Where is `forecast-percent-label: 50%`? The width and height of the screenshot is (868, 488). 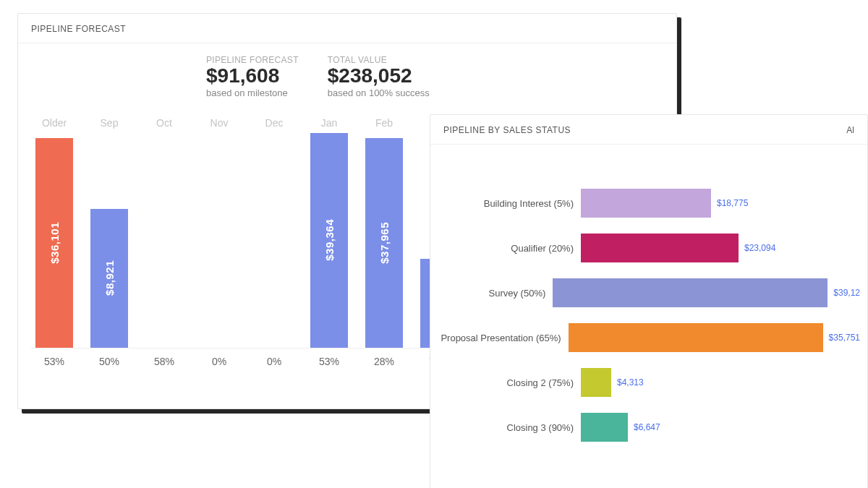 forecast-percent-label: 50% is located at coordinates (109, 361).